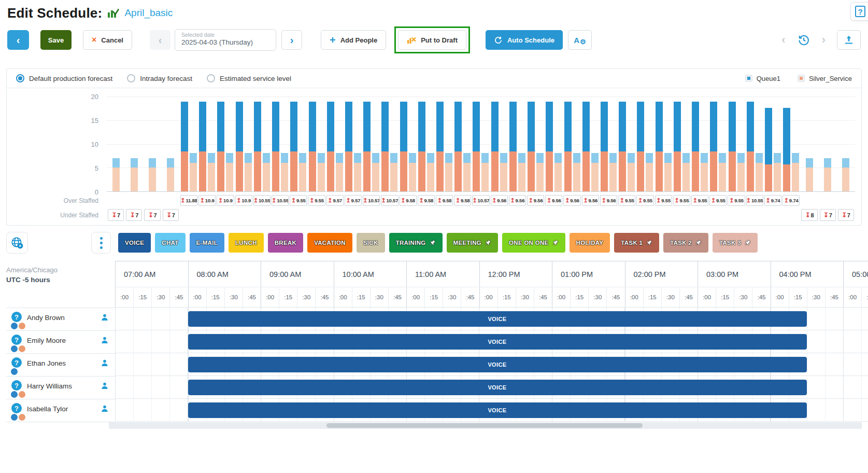 This screenshot has width=868, height=473. What do you see at coordinates (485, 425) in the screenshot?
I see `scrollbar-thumb` at bounding box center [485, 425].